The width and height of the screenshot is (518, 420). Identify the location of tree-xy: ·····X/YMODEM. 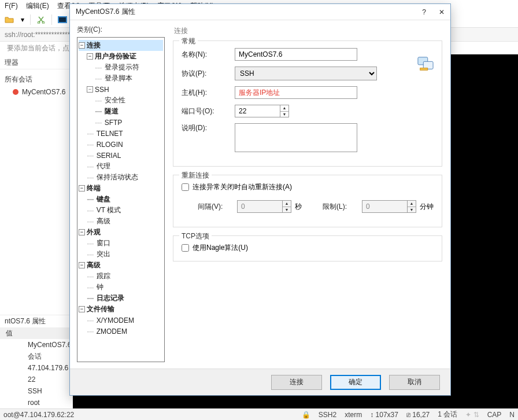
(121, 320).